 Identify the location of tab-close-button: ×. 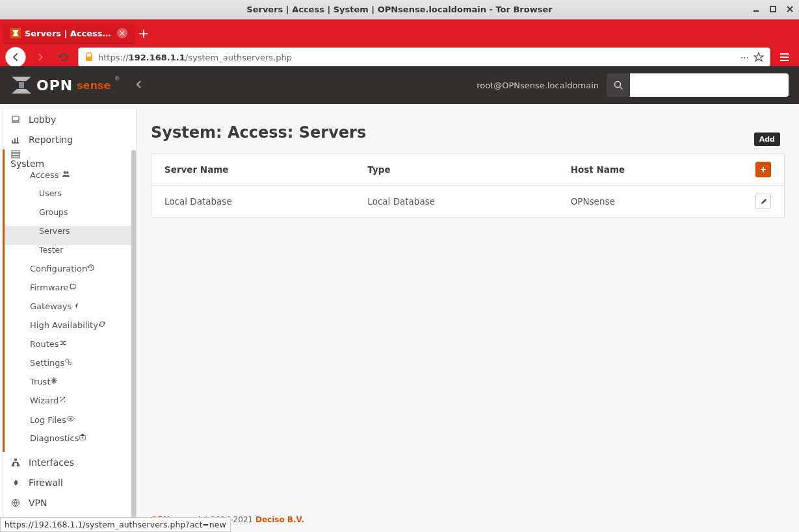
(122, 33).